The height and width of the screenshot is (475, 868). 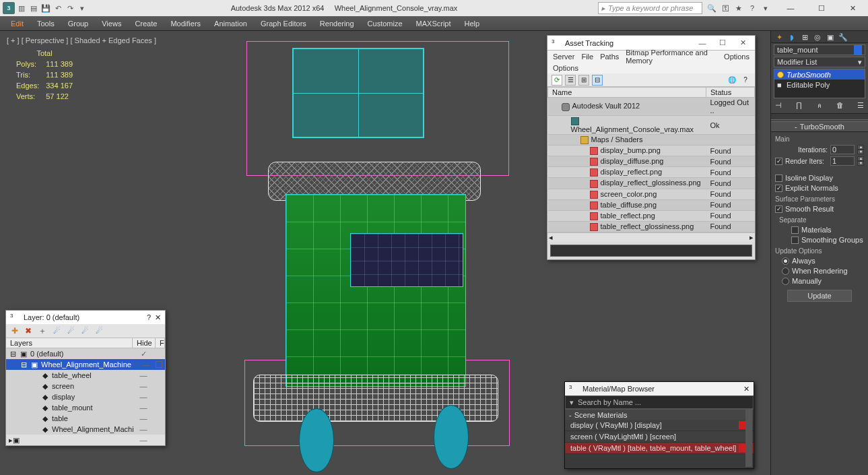 What do you see at coordinates (749, 438) in the screenshot?
I see `mat-scrollbar` at bounding box center [749, 438].